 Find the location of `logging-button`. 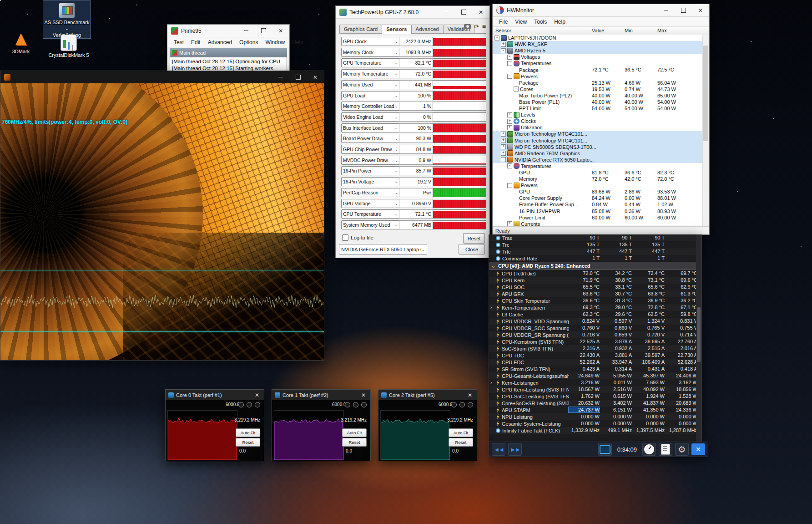

logging-button is located at coordinates (666, 449).